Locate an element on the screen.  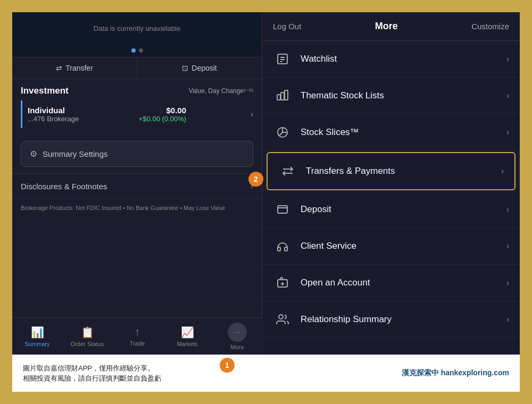
bottom-nav: 📊 Summary 📋 Order Status ↑ Trade 📈 Marke… is located at coordinates (137, 336).